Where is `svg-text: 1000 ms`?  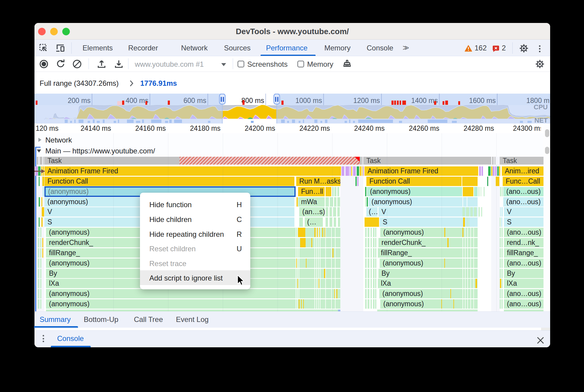 svg-text: 1000 ms is located at coordinates (309, 101).